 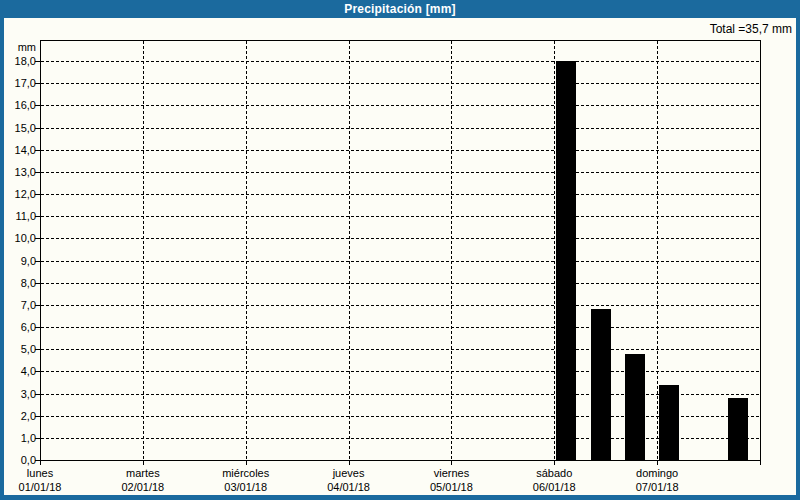 What do you see at coordinates (18, 194) in the screenshot?
I see `y-tick-label: 12,0` at bounding box center [18, 194].